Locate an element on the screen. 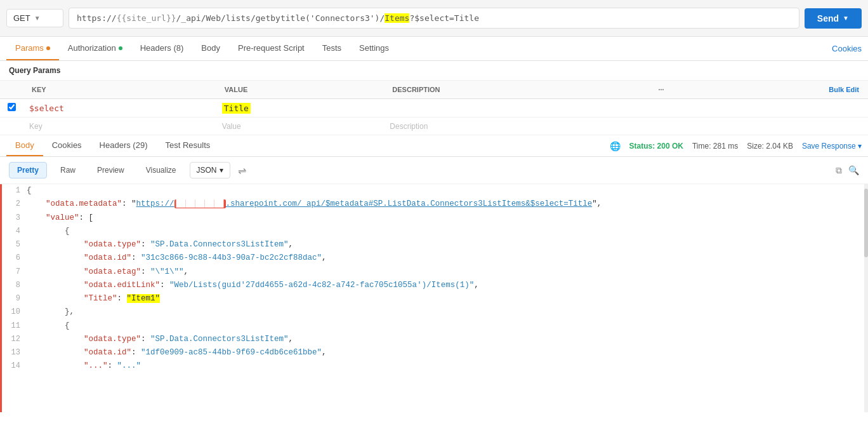 This screenshot has width=868, height=423. tab-authorization: Authorization is located at coordinates (95, 48).